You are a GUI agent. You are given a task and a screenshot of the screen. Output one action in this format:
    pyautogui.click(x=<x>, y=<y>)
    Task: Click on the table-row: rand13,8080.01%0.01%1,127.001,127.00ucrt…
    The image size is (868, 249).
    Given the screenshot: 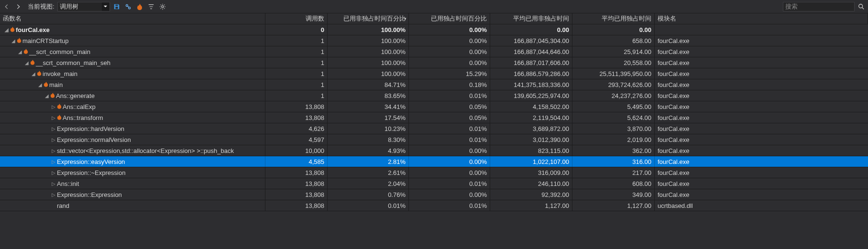 What is the action you would take?
    pyautogui.click(x=434, y=206)
    